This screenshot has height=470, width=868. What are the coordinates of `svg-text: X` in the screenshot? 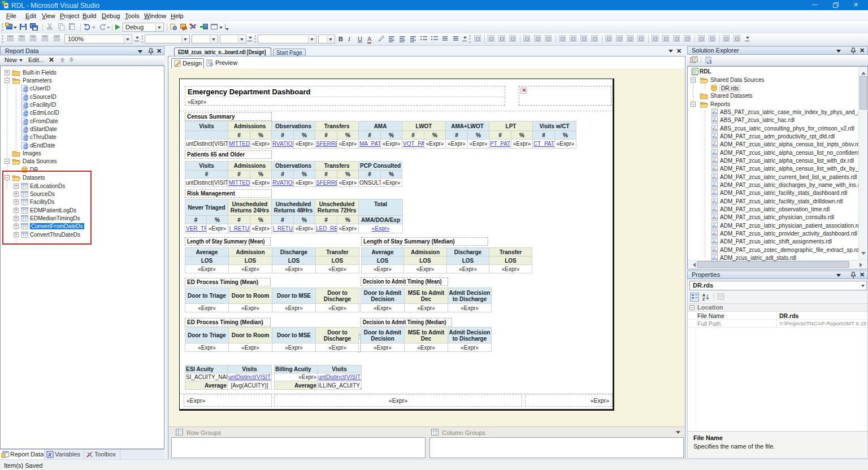 It's located at (50, 455).